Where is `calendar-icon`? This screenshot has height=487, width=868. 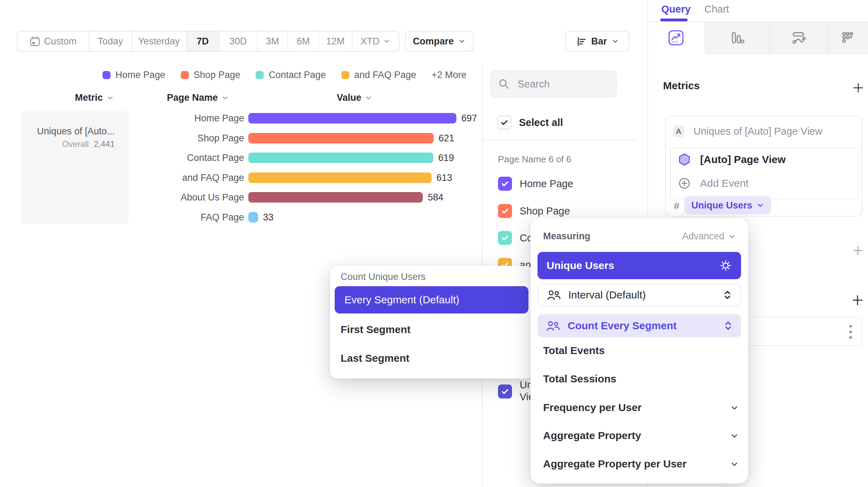
calendar-icon is located at coordinates (35, 41).